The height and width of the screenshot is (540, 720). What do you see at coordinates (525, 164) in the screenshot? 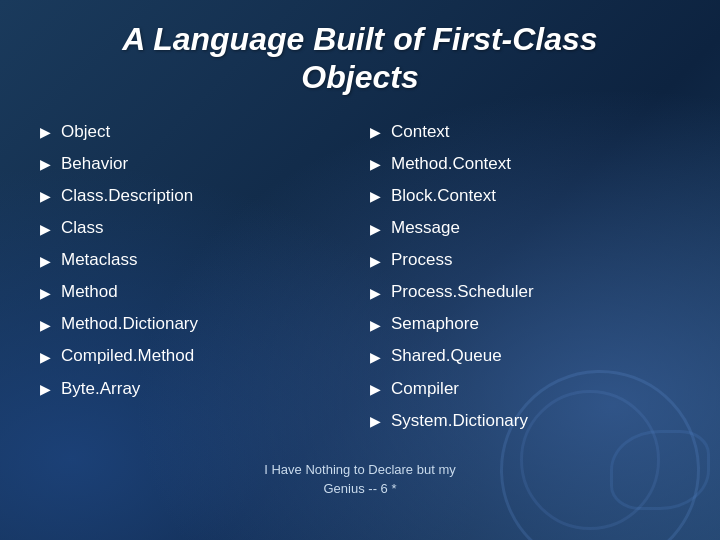
I see `list-item: ▶ Method.Context` at bounding box center [525, 164].